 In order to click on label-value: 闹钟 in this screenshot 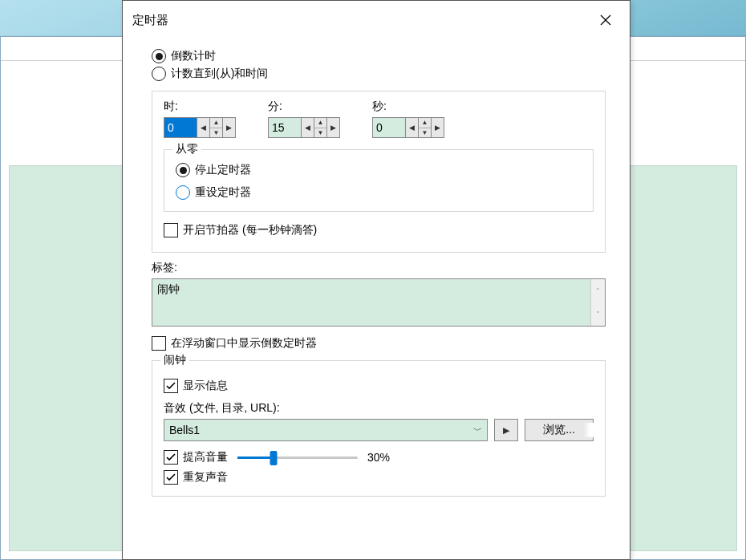, I will do `click(371, 302)`.